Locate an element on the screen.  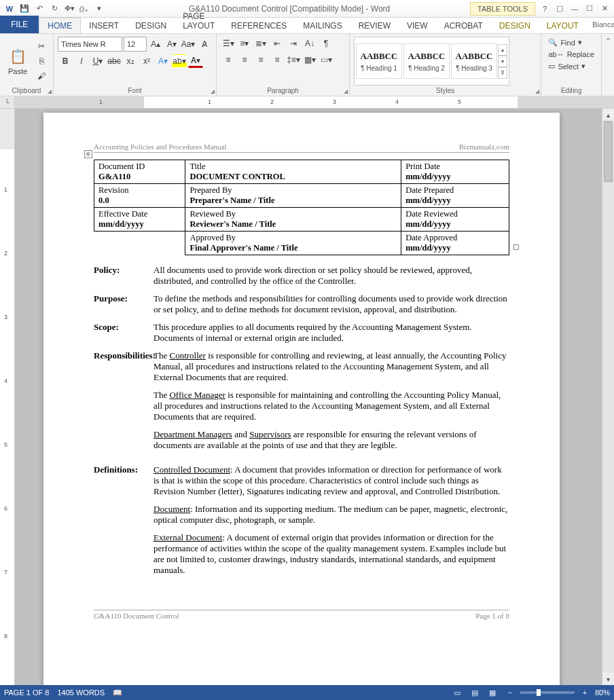
strikethrough-icon: abc is located at coordinates (114, 61).